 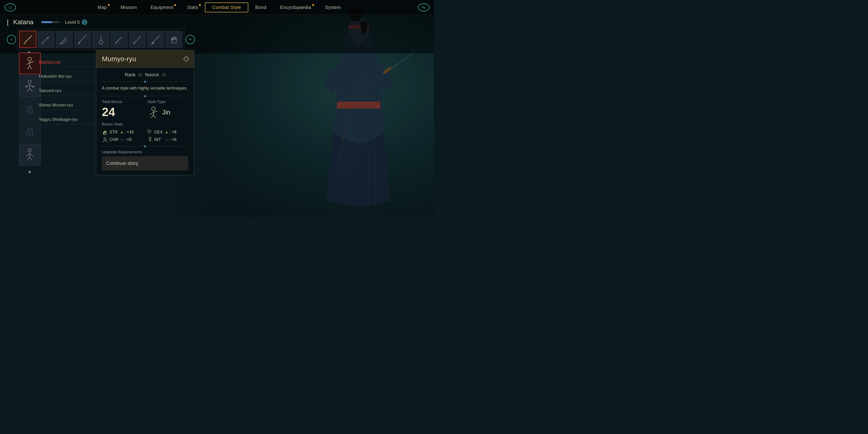 I want to click on int-dash: —, so click(x=167, y=140).